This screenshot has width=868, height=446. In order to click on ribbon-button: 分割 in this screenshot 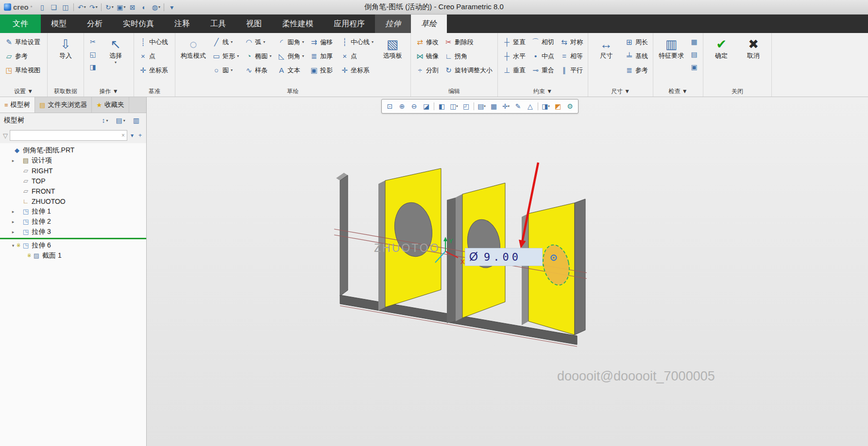, I will do `click(427, 70)`.